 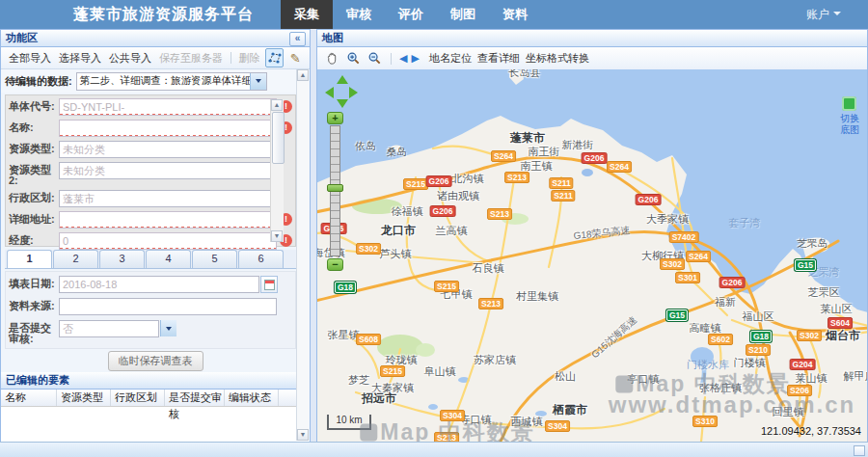 I want to click on pan-right-icon, so click(x=353, y=93).